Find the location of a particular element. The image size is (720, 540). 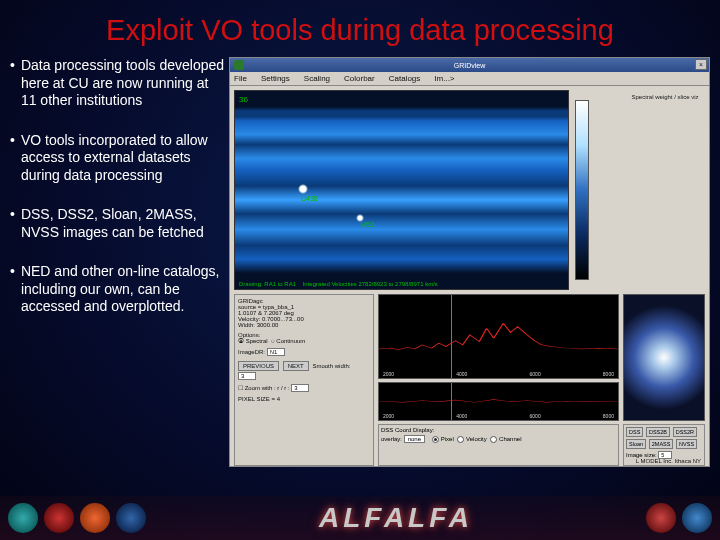

close-icon: × is located at coordinates (701, 64).